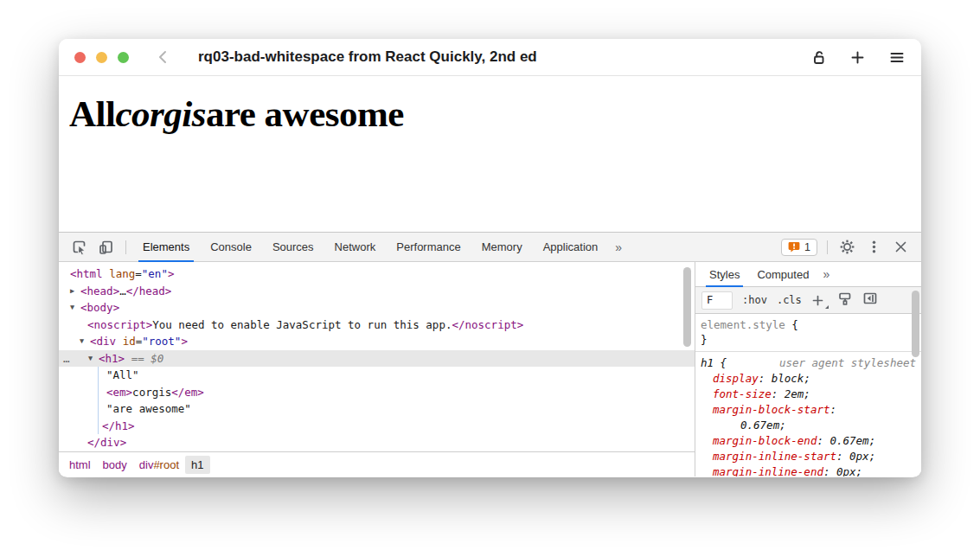  What do you see at coordinates (792, 325) in the screenshot?
I see `open-brace: {` at bounding box center [792, 325].